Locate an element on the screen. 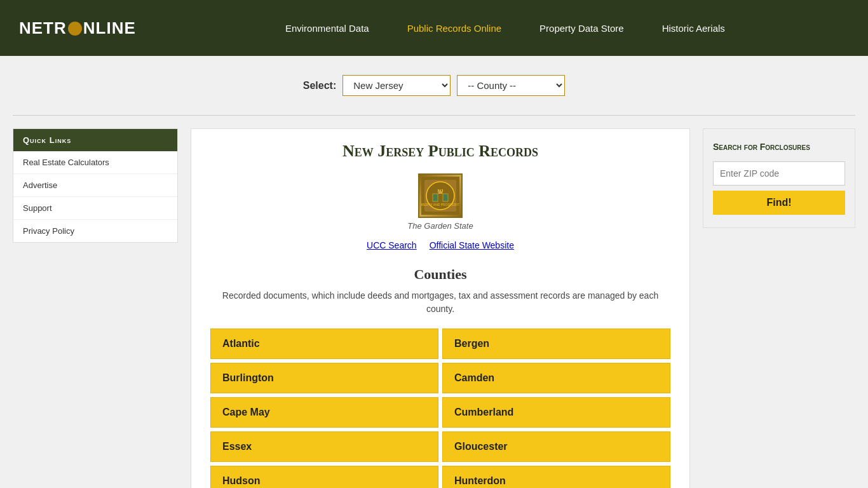  nav-item-property-data: Property Data Store is located at coordinates (582, 28).